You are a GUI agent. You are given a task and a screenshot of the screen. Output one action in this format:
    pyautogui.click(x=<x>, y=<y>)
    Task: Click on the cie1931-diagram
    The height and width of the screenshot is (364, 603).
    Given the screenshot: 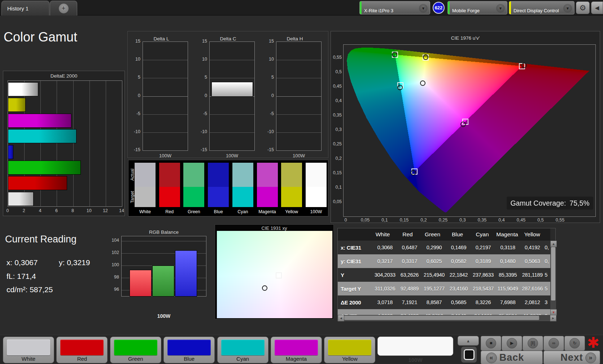 What is the action you would take?
    pyautogui.click(x=275, y=275)
    